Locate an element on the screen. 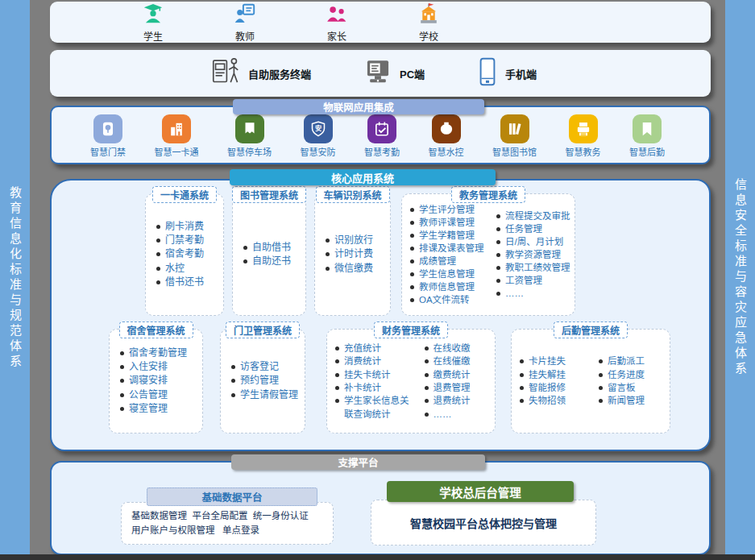  system-box-title: 财务管理系统 is located at coordinates (411, 330).